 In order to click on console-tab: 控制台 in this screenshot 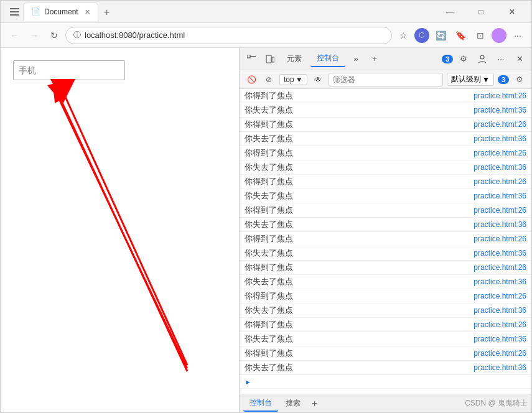, I will do `click(328, 58)`.